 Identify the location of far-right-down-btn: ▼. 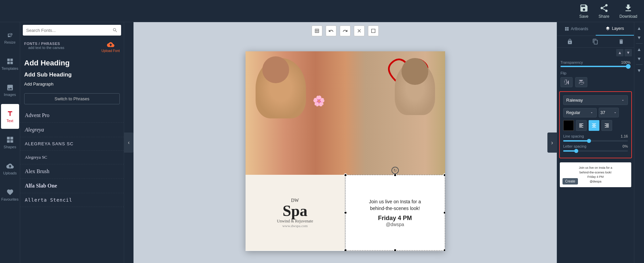
(639, 38).